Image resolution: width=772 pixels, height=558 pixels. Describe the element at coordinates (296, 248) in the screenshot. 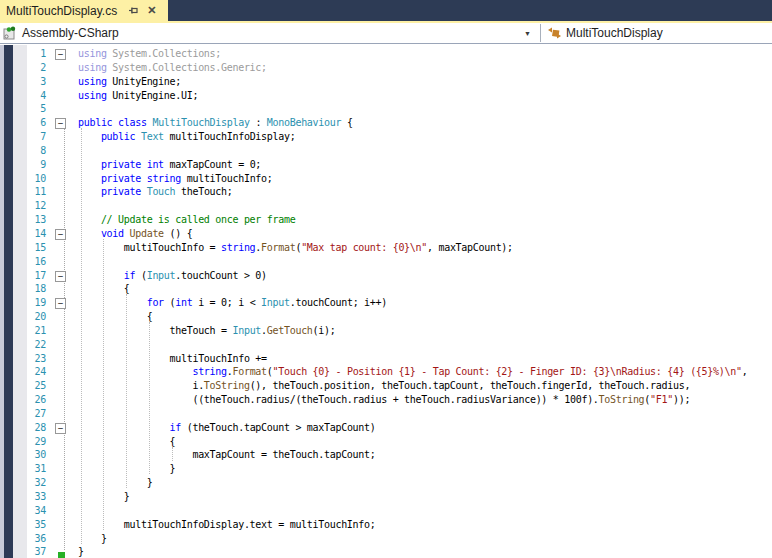

I see `code-text: multiTouchInfo = string.Format("Max tap …` at that location.